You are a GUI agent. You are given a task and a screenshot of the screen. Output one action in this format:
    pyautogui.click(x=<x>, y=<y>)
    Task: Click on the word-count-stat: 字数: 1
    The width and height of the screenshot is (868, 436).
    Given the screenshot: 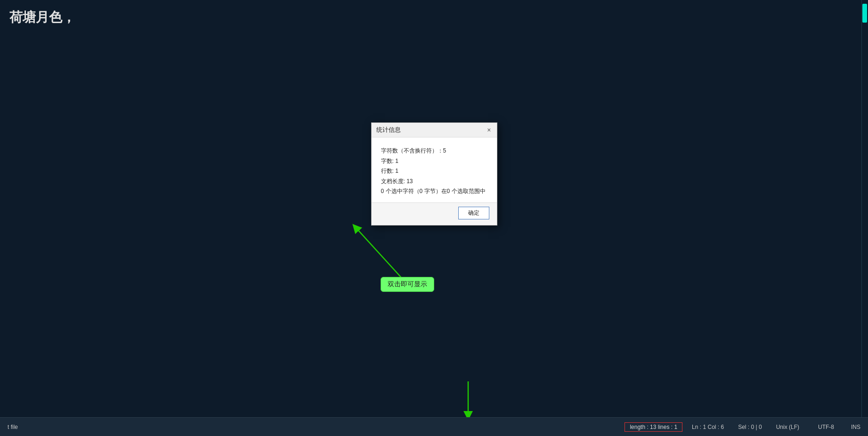 What is the action you would take?
    pyautogui.click(x=390, y=161)
    